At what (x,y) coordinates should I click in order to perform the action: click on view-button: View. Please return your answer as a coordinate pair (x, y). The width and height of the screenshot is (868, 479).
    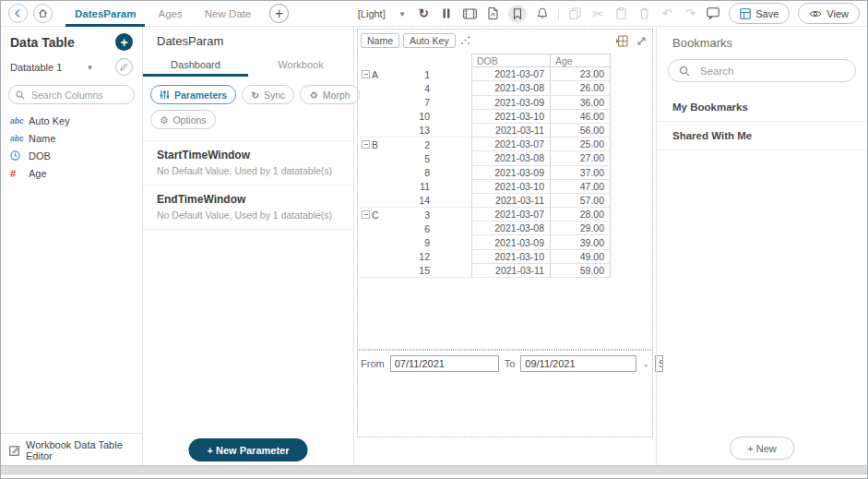
    Looking at the image, I should click on (828, 13).